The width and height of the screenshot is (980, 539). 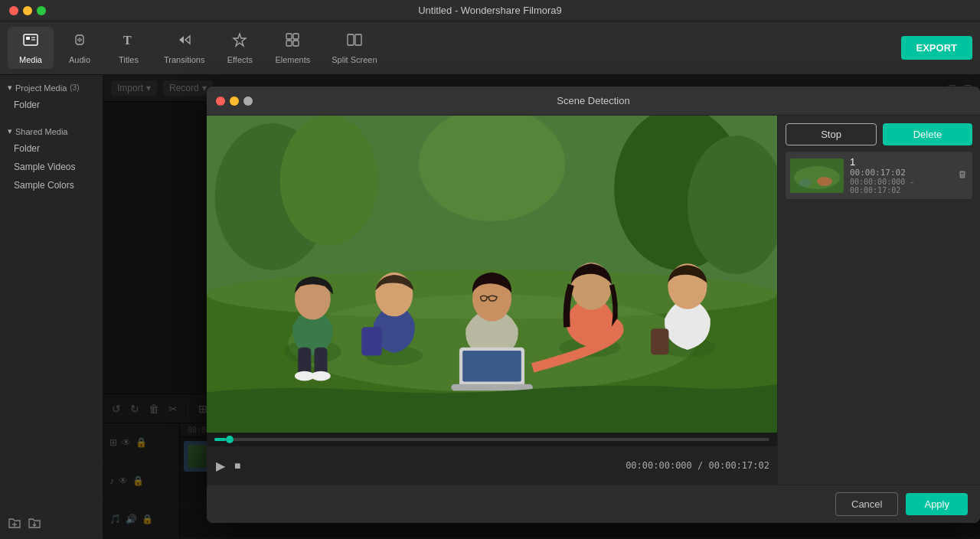 What do you see at coordinates (185, 41) in the screenshot?
I see `transitions-icon` at bounding box center [185, 41].